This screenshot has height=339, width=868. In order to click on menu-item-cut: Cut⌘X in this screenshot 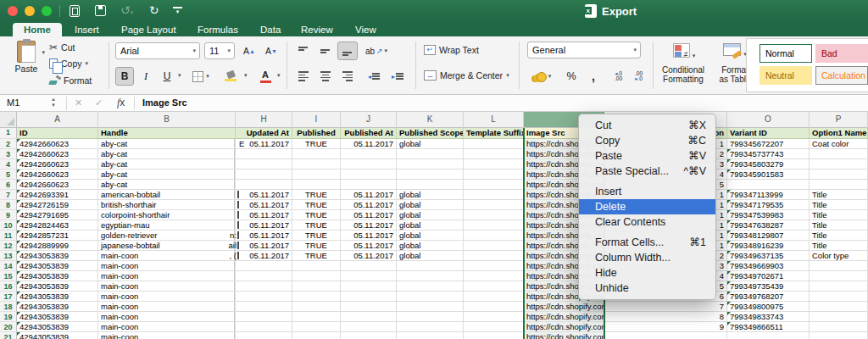, I will do `click(648, 125)`.